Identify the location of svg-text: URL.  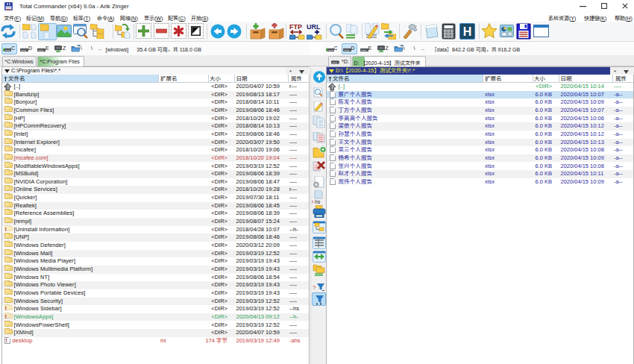
(313, 27).